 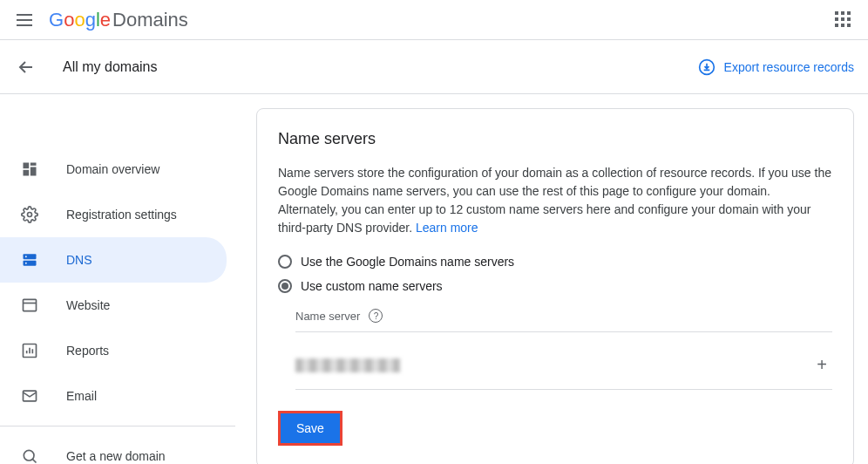 What do you see at coordinates (30, 396) in the screenshot?
I see `email-icon` at bounding box center [30, 396].